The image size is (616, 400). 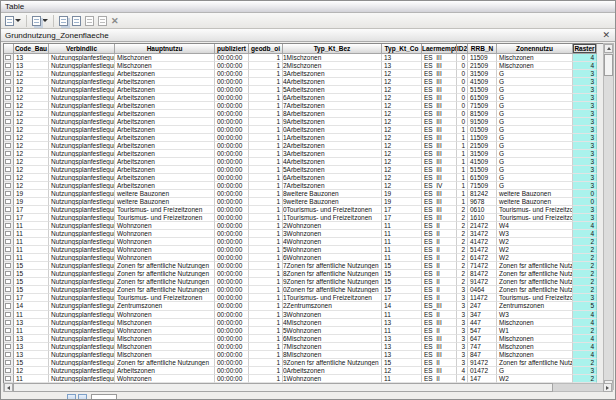 I want to click on cell-zonennutzu: Zonen fsr affentliche Nutzungen, so click(x=535, y=282).